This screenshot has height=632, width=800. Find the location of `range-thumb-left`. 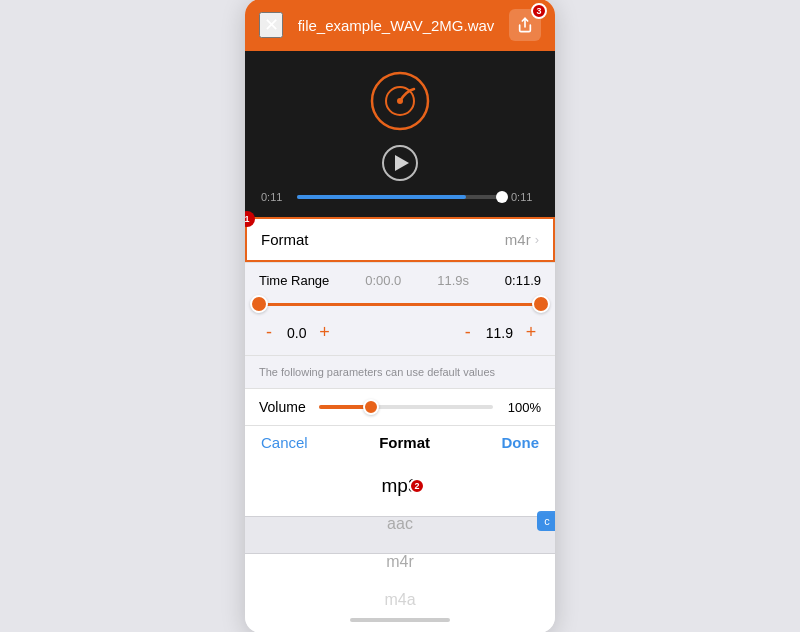

range-thumb-left is located at coordinates (259, 304).